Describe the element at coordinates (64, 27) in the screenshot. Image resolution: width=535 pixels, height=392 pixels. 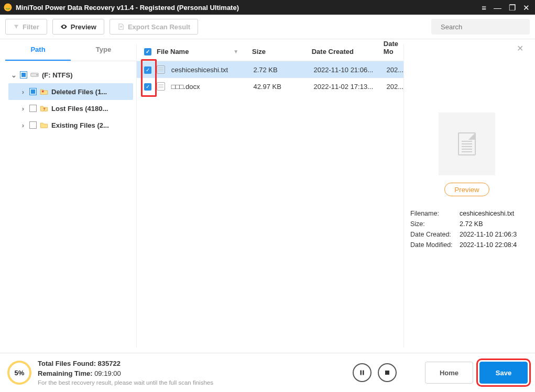
I see `eye-icon` at that location.